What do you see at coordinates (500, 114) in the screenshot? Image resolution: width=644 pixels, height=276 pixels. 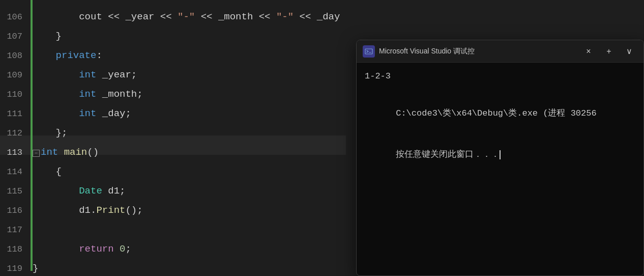 I see `terminal-output-2: C:\code3\类\x64\Debug\类.exe (进程 30256` at bounding box center [500, 114].